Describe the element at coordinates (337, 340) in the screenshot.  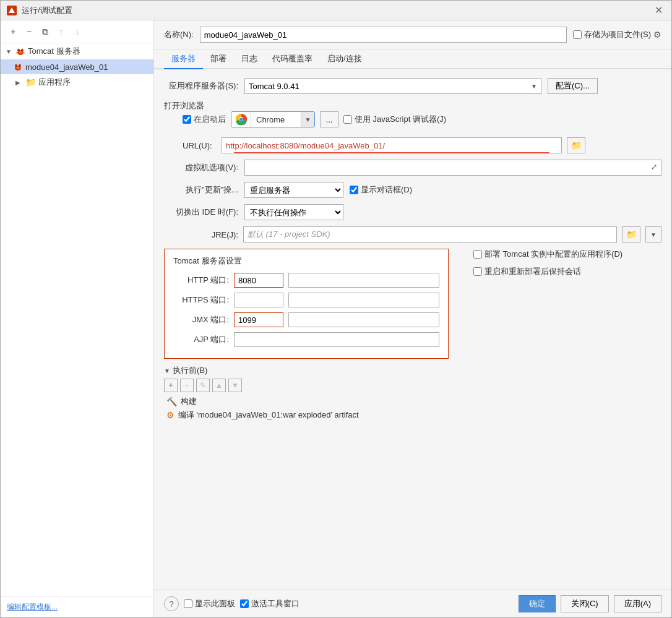
I see `ajp-port-input` at that location.